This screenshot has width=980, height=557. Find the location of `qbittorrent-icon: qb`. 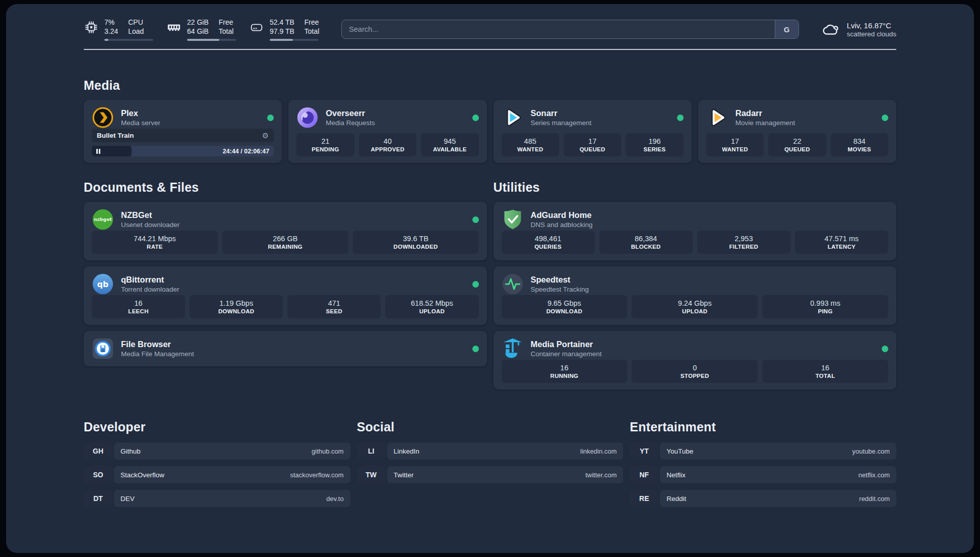

qbittorrent-icon: qb is located at coordinates (103, 284).